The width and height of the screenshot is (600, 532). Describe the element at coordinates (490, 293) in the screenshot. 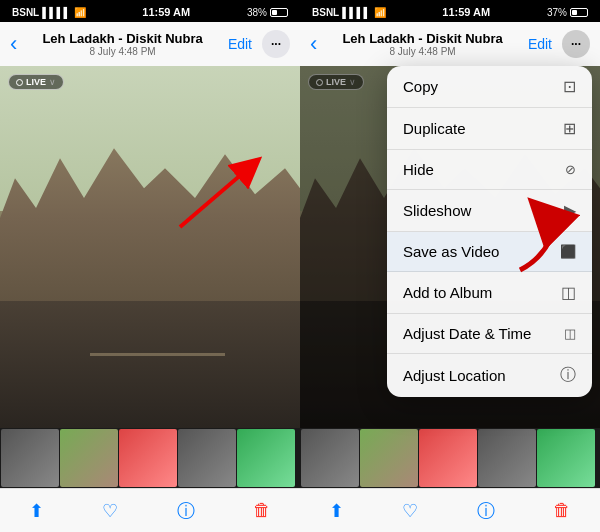

I see `menu-item-add-album: Add to Album ◫` at that location.